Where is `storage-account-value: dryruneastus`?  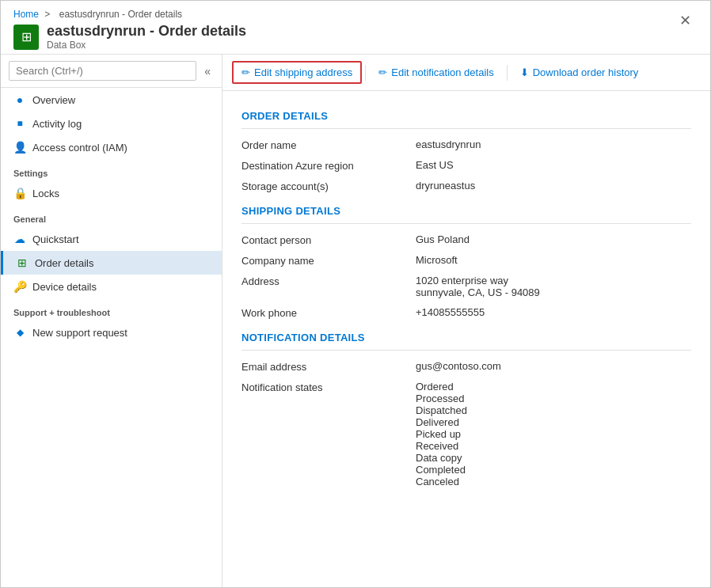 storage-account-value: dryruneastus is located at coordinates (553, 185).